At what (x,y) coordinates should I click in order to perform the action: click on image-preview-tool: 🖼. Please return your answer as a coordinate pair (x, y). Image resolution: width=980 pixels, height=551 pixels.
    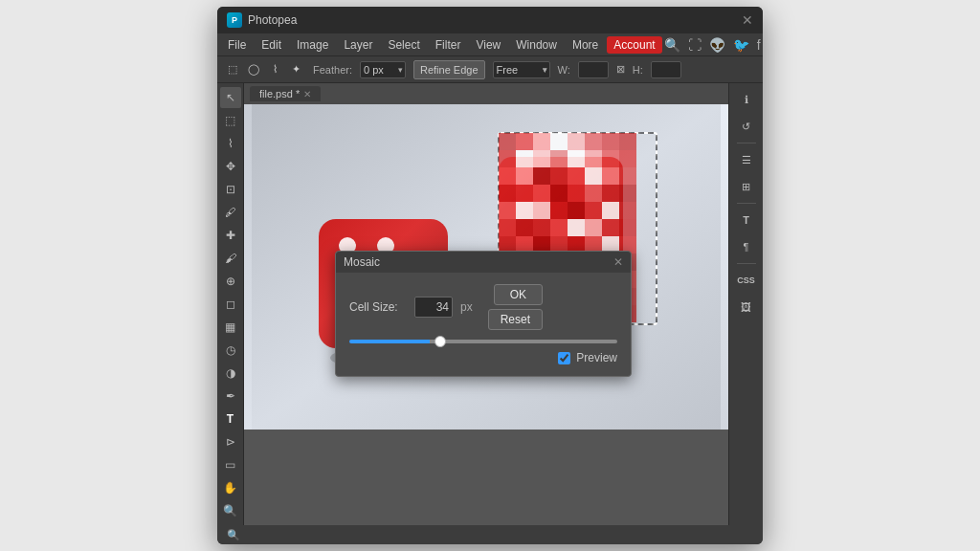
    Looking at the image, I should click on (746, 307).